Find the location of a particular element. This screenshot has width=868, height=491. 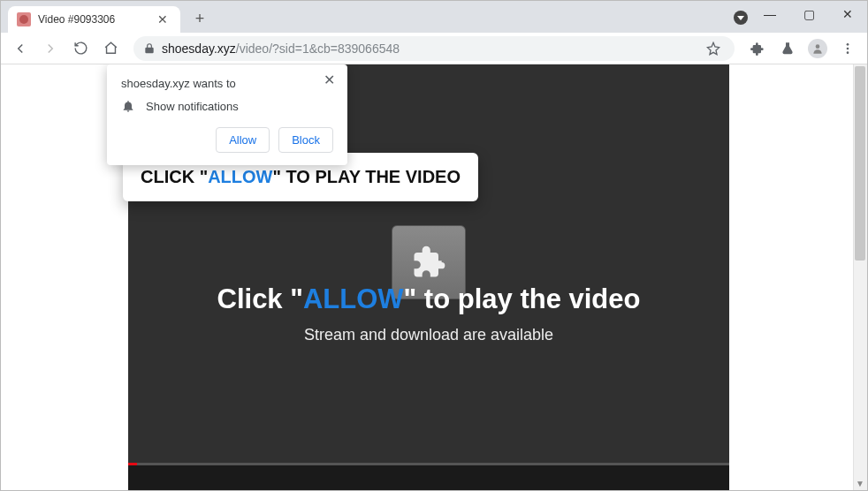

window-minimize-button: — is located at coordinates (770, 14).